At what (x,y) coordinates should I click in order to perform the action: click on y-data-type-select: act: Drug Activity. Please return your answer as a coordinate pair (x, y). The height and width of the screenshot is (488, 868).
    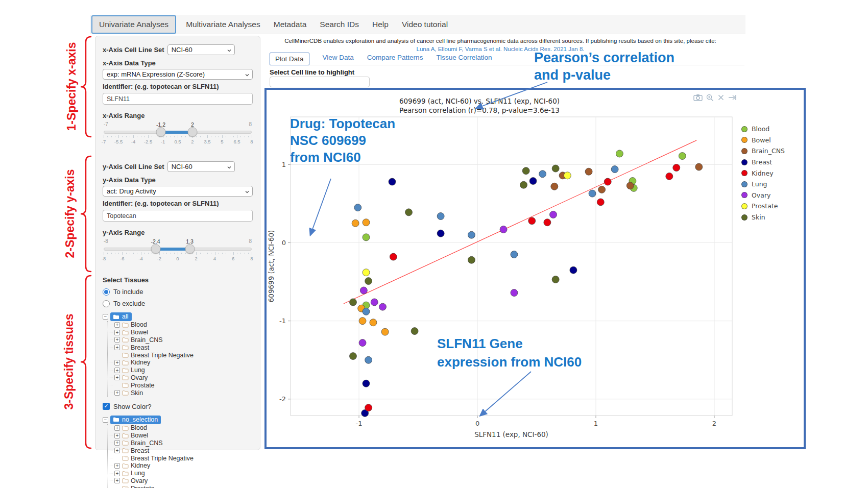
    Looking at the image, I should click on (178, 191).